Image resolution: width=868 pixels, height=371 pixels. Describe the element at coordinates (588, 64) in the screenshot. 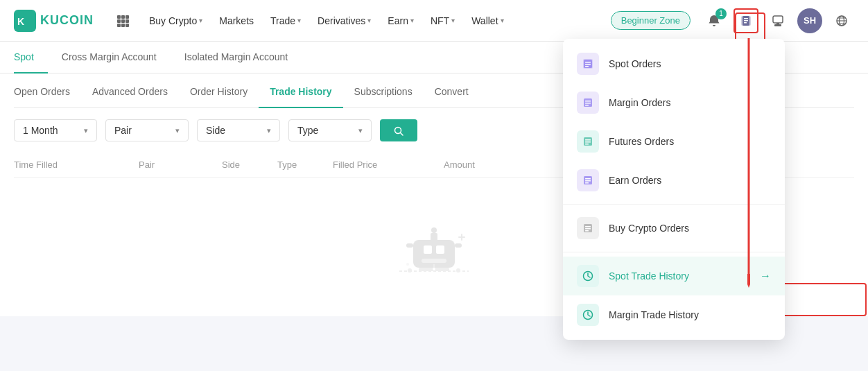

I see `spot-orders-icon` at that location.